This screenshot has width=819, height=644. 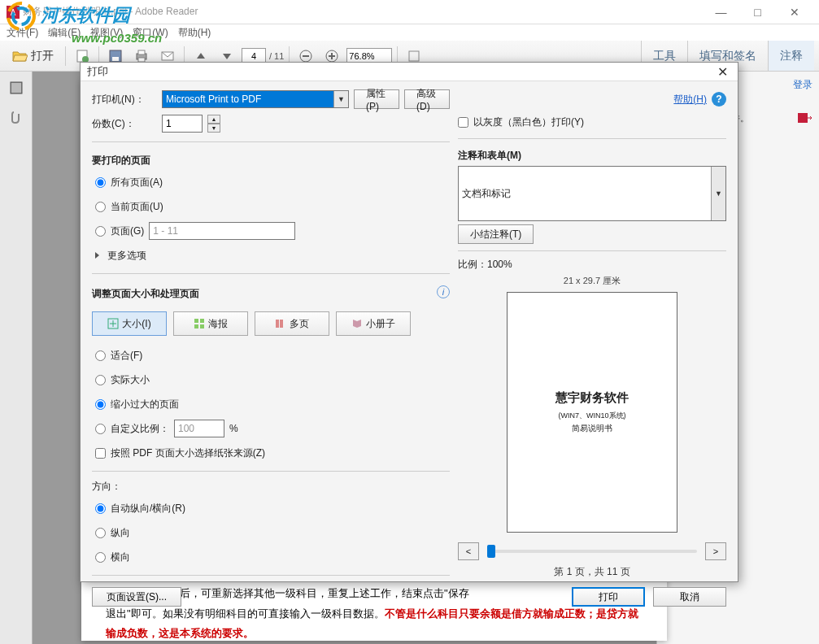 What do you see at coordinates (373, 324) in the screenshot?
I see `tab-booklet: 小册子` at bounding box center [373, 324].